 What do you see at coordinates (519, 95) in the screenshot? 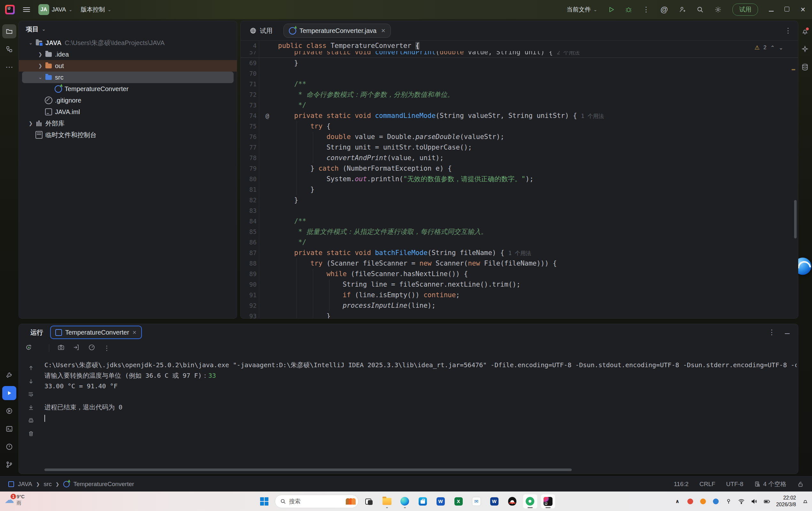
I see `code-line-72: 72 * 命令行参数模式：两个参数，分别为数值和单位。` at bounding box center [519, 95].